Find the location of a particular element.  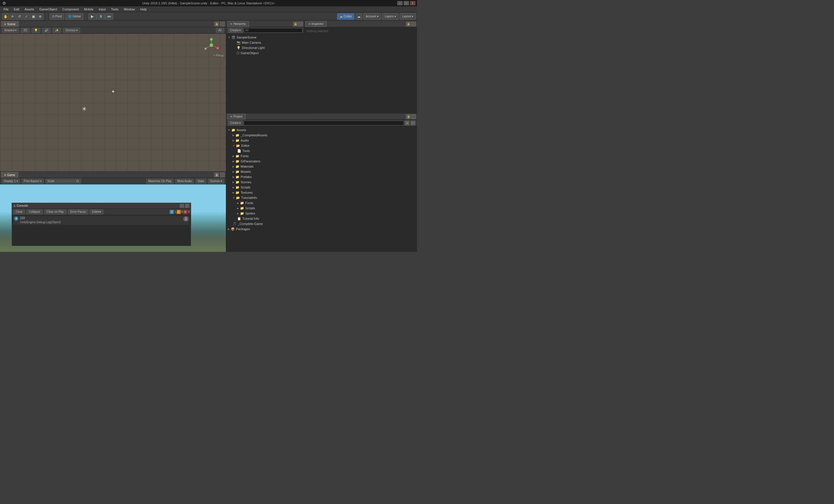

inspector-lock-button: 🔒 is located at coordinates (408, 24).